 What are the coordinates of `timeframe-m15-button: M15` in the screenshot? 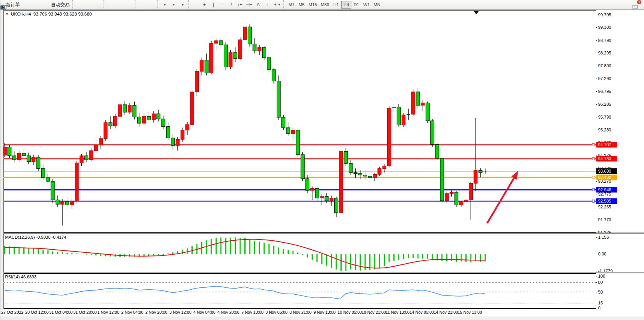 It's located at (313, 5).